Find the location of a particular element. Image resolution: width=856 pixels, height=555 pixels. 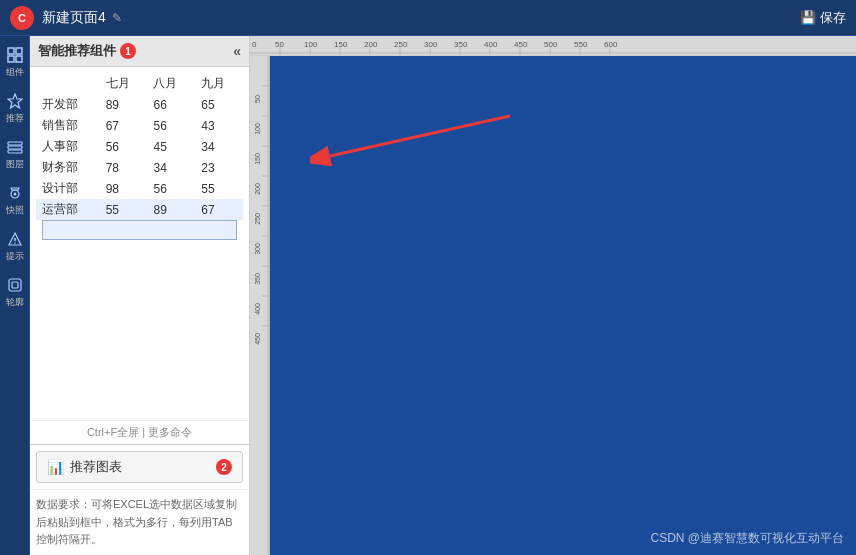

aug-cell: 66 is located at coordinates (171, 104).